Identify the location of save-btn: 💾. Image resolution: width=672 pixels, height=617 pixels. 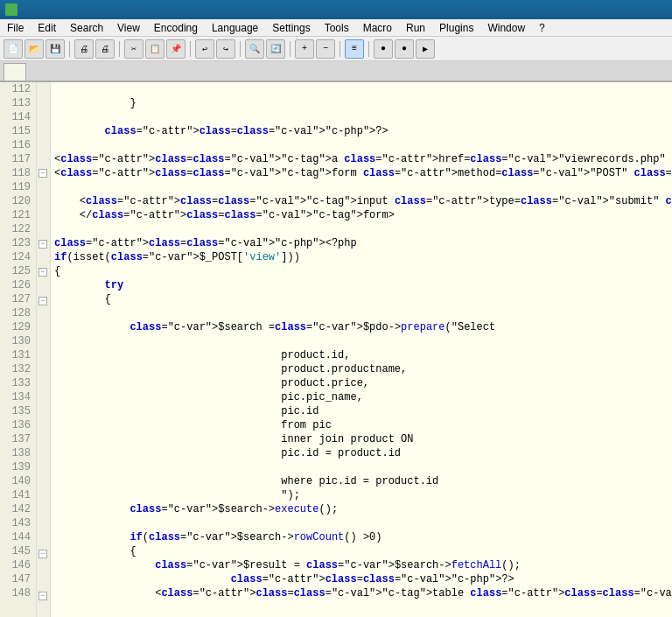
(55, 49).